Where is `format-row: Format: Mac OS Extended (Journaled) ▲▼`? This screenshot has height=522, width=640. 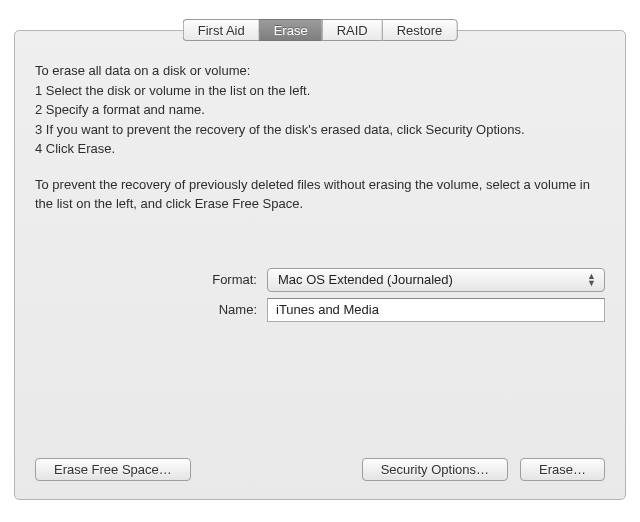 format-row: Format: Mac OS Extended (Journaled) ▲▼ is located at coordinates (320, 280).